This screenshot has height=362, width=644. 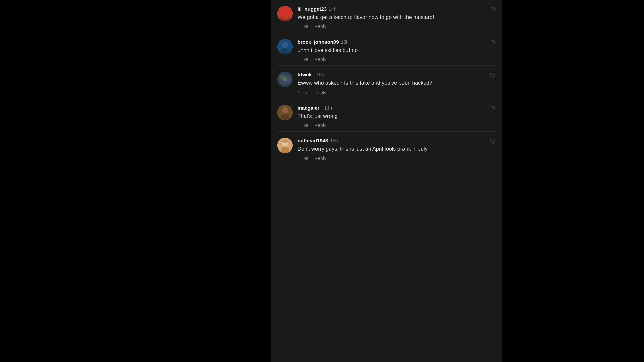 I want to click on timestamp: 13h, so click(x=345, y=42).